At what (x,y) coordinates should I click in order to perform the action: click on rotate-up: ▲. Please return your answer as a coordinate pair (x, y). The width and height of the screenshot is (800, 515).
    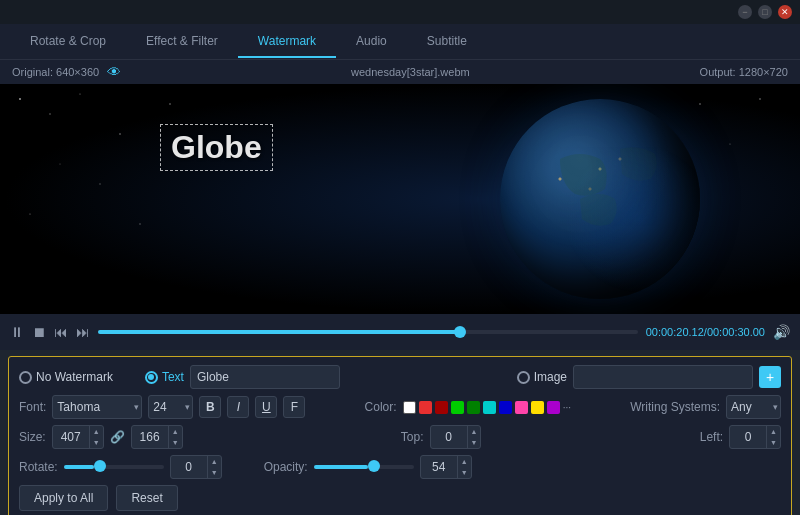
    Looking at the image, I should click on (214, 462).